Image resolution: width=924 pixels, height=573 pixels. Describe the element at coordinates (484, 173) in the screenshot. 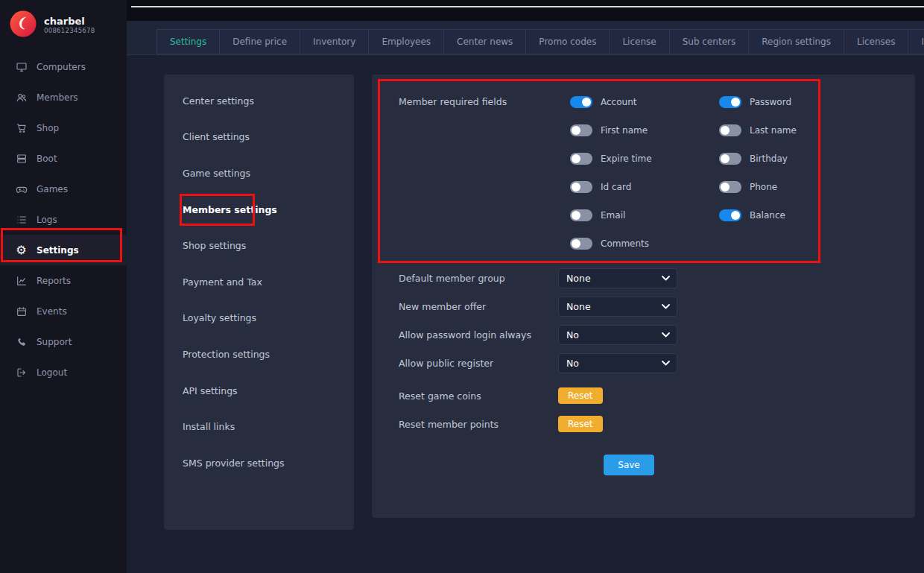

I see `member-required-fields-label: Member required fields` at that location.